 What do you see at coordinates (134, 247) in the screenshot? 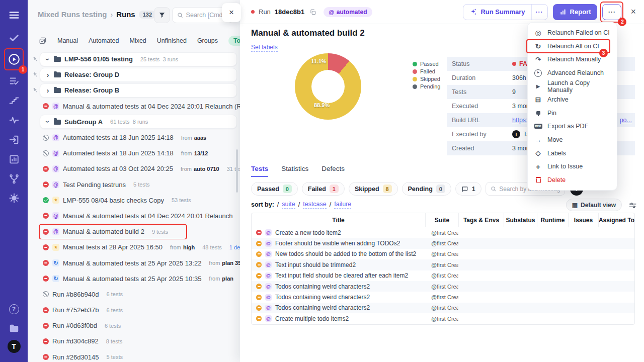
I see `run-list-item: › Manual tests at 28 Apr 2025 16:50 from…` at bounding box center [134, 247].